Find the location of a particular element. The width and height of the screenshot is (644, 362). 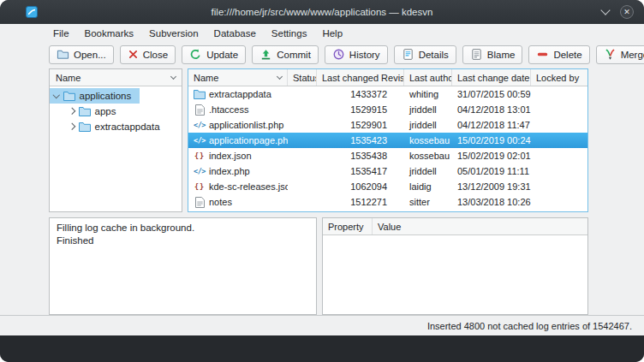

tree-header: Name is located at coordinates (116, 78).